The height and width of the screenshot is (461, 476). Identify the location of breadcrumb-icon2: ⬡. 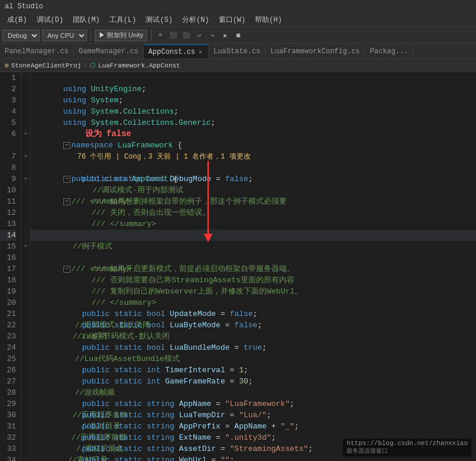
(93, 65).